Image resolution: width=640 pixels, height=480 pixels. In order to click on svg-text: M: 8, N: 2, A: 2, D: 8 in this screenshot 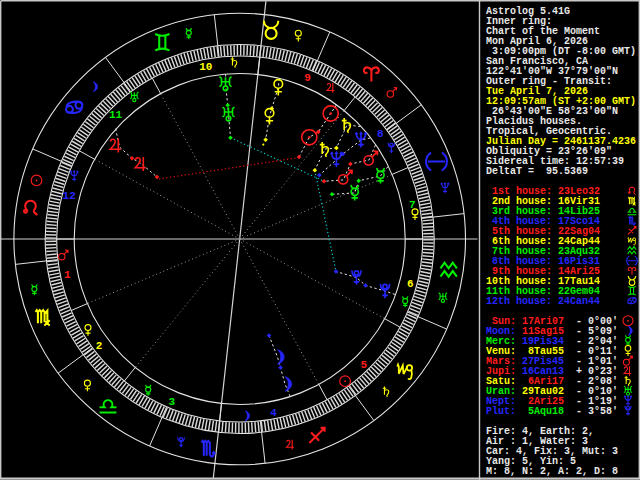, I will do `click(552, 472)`.